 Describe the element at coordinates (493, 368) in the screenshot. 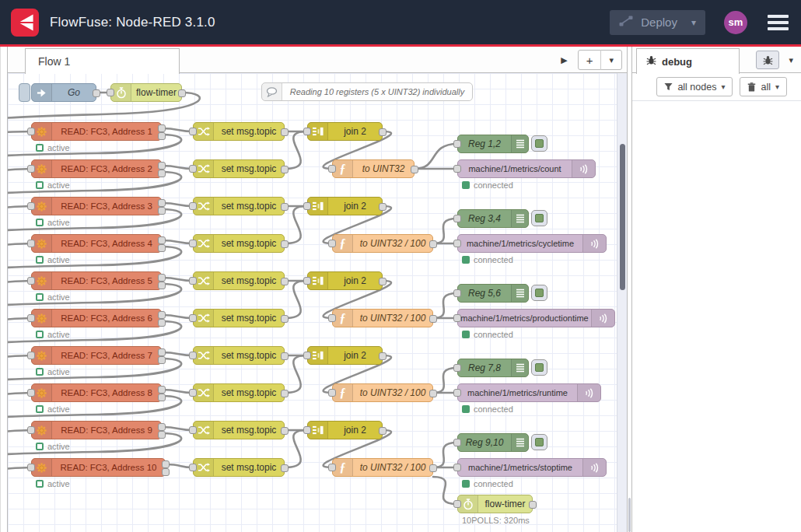

I see `debug-node: Reg 7,8` at that location.